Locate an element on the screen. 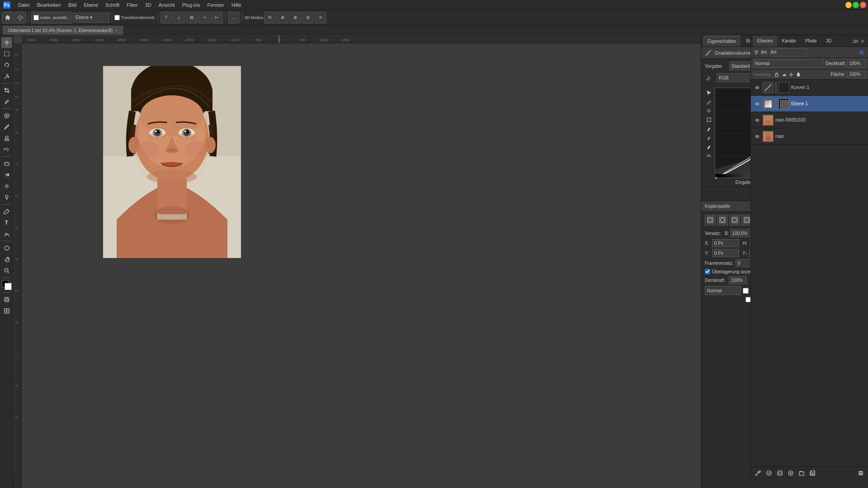 This screenshot has height=488, width=868. lock-image-btn is located at coordinates (784, 75).